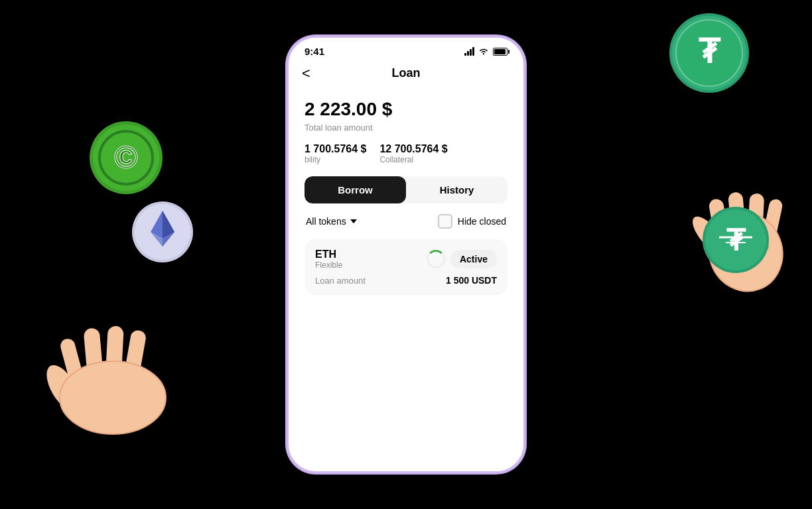 This screenshot has width=812, height=509. Describe the element at coordinates (709, 56) in the screenshot. I see `tether-coin-top: ₮` at that location.